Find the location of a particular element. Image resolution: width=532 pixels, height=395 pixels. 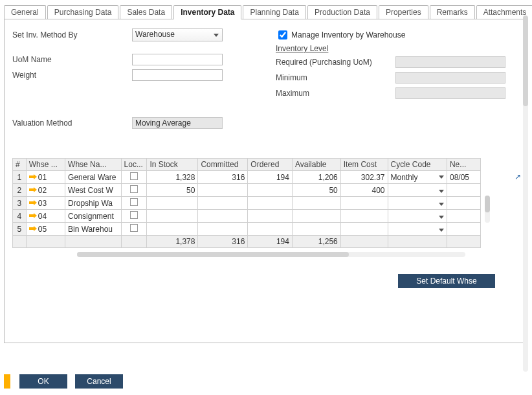

cell-whse-code: 05 is located at coordinates (45, 229).